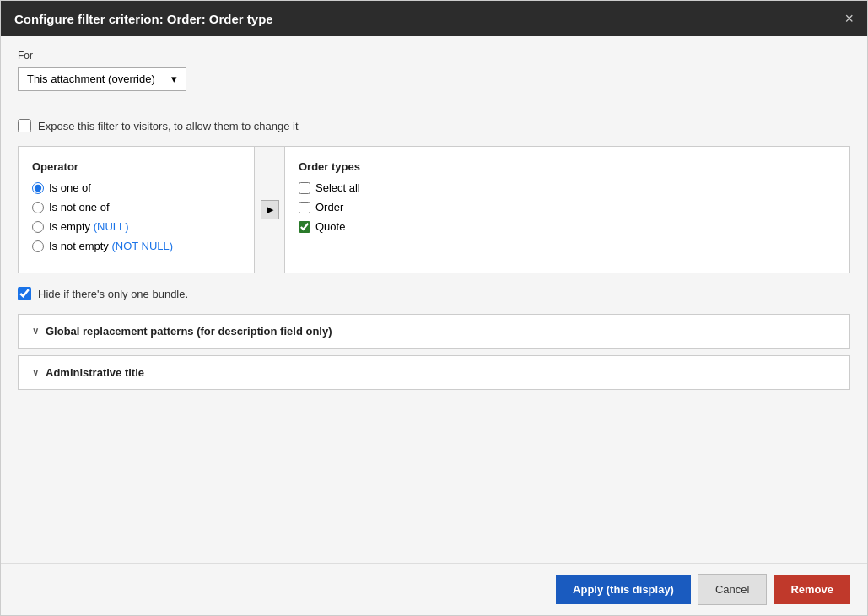 This screenshot has width=868, height=616. What do you see at coordinates (38, 208) in the screenshot?
I see `radio-is-not-one-of-input` at bounding box center [38, 208].